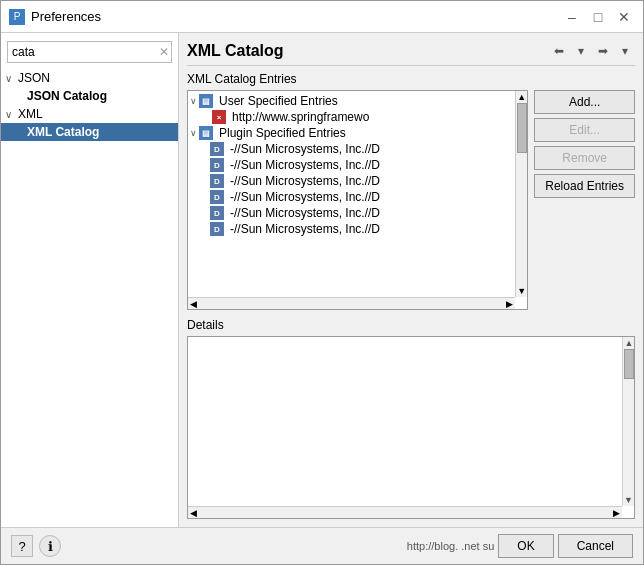 This screenshot has height=565, width=644. What do you see at coordinates (358, 213) in the screenshot?
I see `catalog-item-entry-5: D -//Sun Microsystems, Inc.//D` at bounding box center [358, 213].